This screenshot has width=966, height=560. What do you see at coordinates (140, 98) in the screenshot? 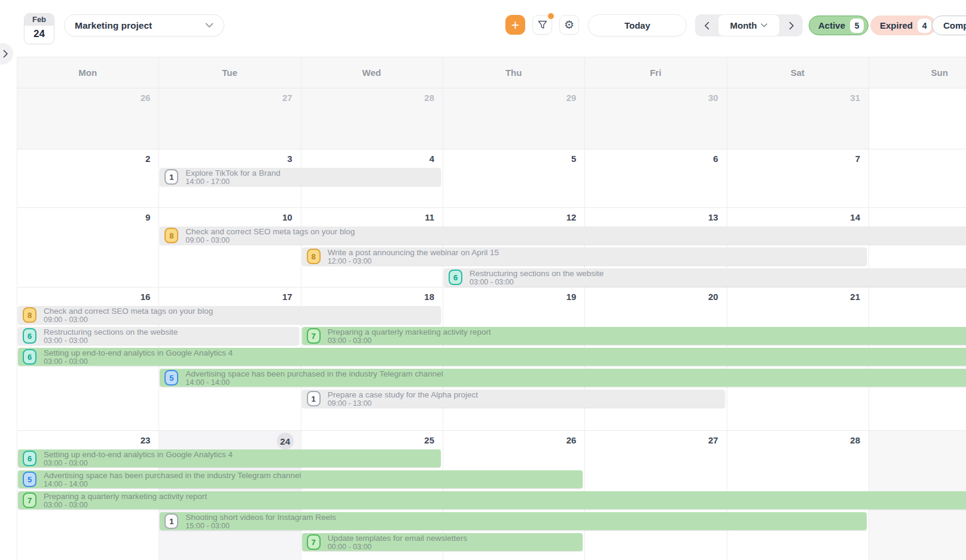
I see `date-label: 26` at bounding box center [140, 98].